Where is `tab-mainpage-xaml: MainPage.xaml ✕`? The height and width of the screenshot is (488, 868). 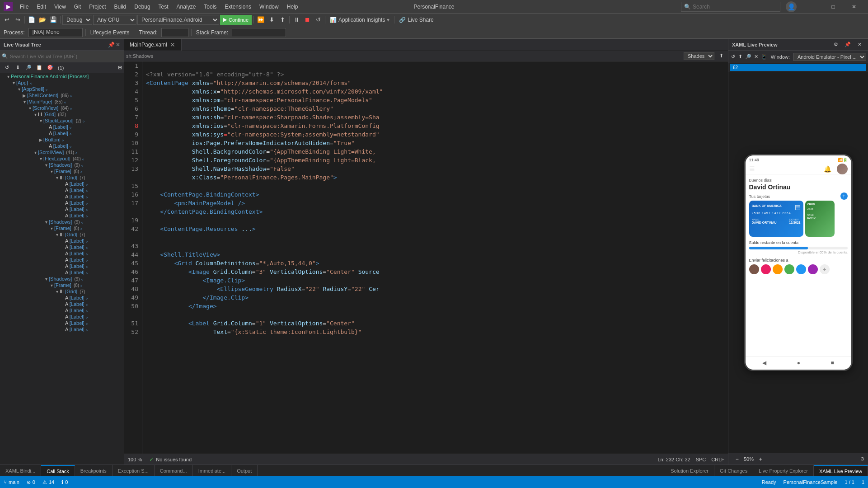
tab-mainpage-xaml: MainPage.xaml ✕ is located at coordinates (153, 44).